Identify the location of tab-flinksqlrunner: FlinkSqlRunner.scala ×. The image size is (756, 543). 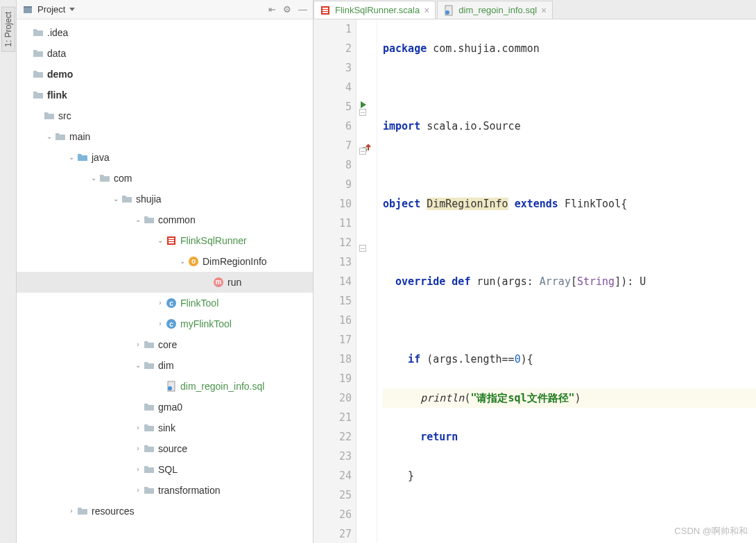
(375, 10).